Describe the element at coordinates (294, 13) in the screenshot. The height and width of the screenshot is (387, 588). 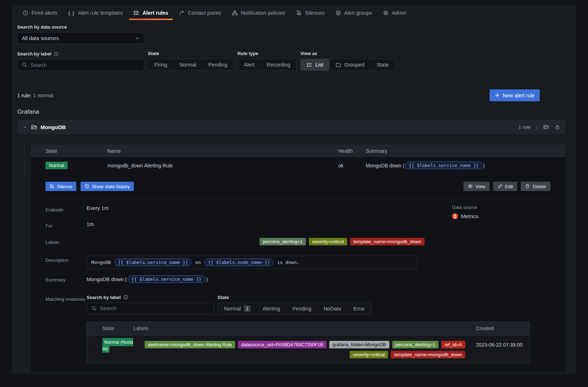
I see `alerting-tab-bar: Fired alerts { } Alert rule templates Al…` at that location.